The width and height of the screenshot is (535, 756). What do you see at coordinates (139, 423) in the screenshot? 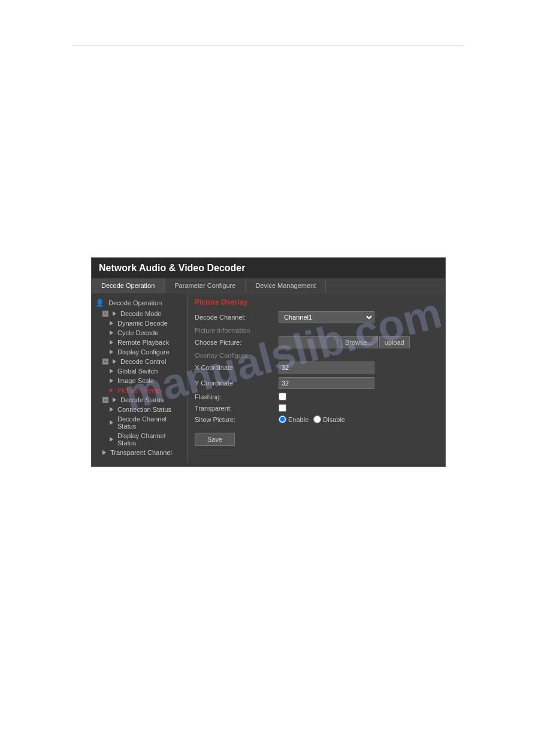
I see `sidebar-item-decode-channel-status: Decode Channel Status` at bounding box center [139, 423].